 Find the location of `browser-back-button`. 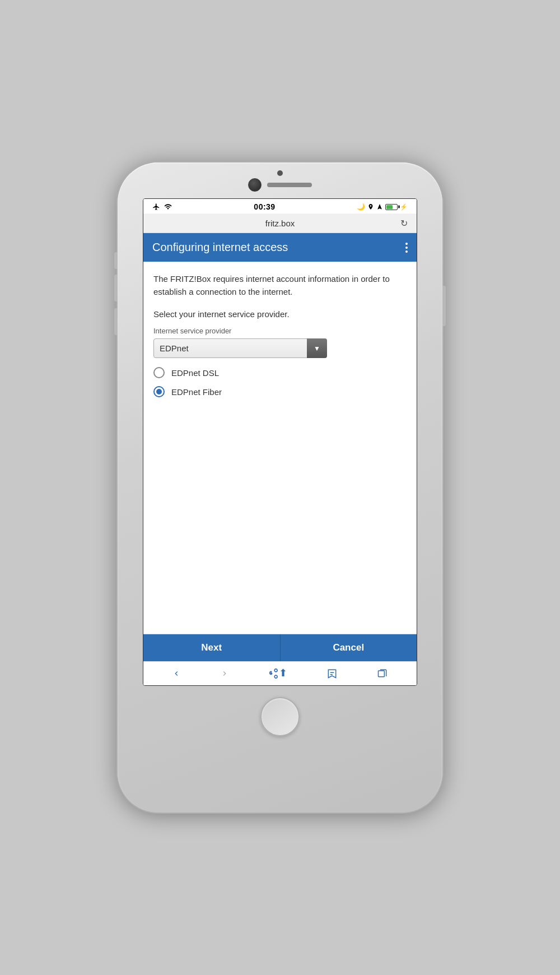

browser-back-button is located at coordinates (176, 674).